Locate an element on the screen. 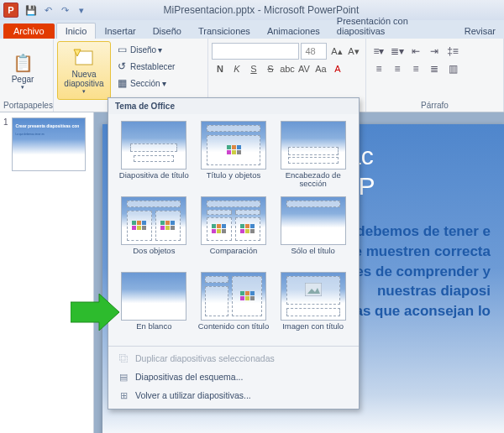 The image size is (504, 433). tab-transiciones: Transiciones is located at coordinates (224, 31).